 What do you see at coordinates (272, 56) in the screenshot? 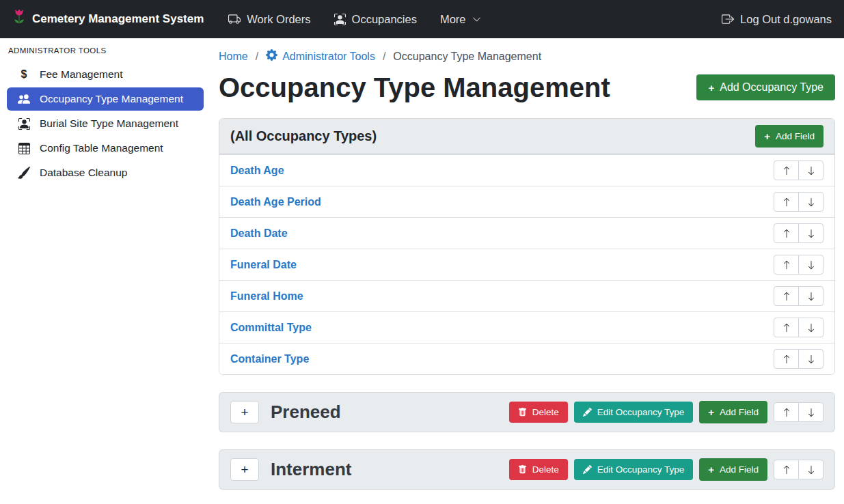
I see `gear-icon` at bounding box center [272, 56].